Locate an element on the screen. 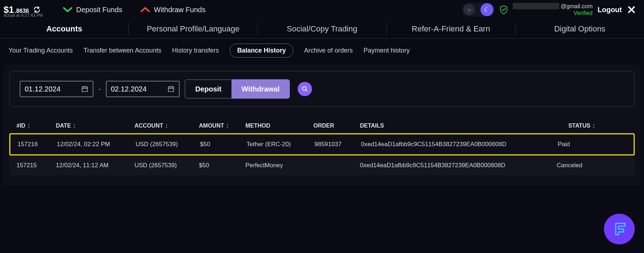  nav-refer-friend: Refer-A-Friend & Earn is located at coordinates (451, 29).